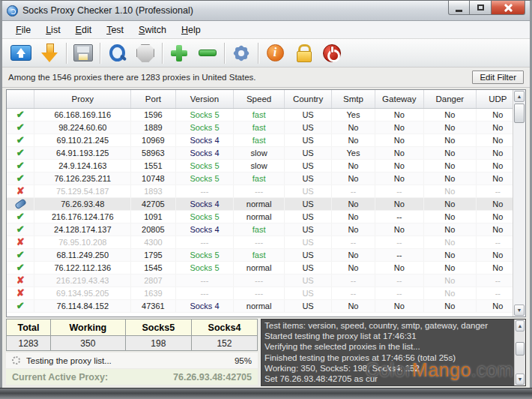  What do you see at coordinates (145, 53) in the screenshot?
I see `stop-hand-icon` at bounding box center [145, 53].